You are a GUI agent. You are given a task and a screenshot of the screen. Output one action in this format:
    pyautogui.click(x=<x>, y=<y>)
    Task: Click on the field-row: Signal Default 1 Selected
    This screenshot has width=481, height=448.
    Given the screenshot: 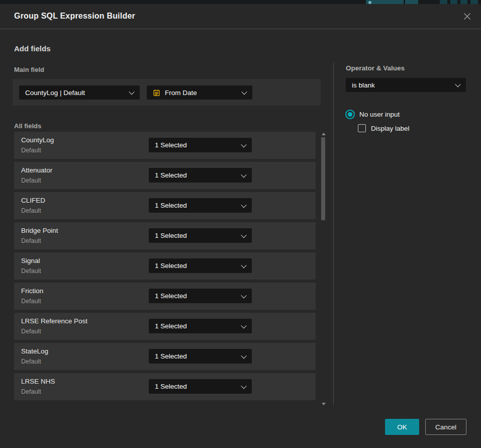 What is the action you would take?
    pyautogui.click(x=165, y=266)
    